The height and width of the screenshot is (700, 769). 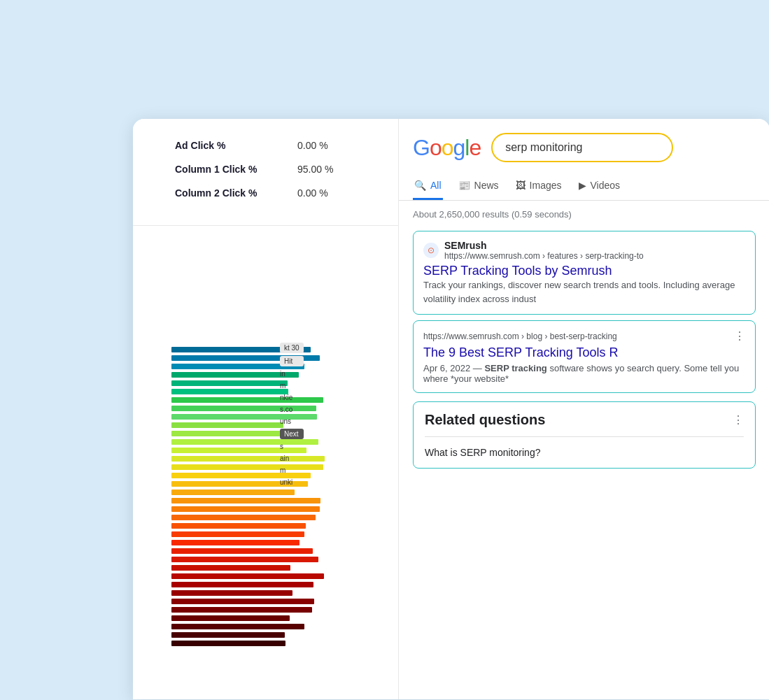 I want to click on related-question-1: What is SERP monitoring?, so click(x=584, y=452).